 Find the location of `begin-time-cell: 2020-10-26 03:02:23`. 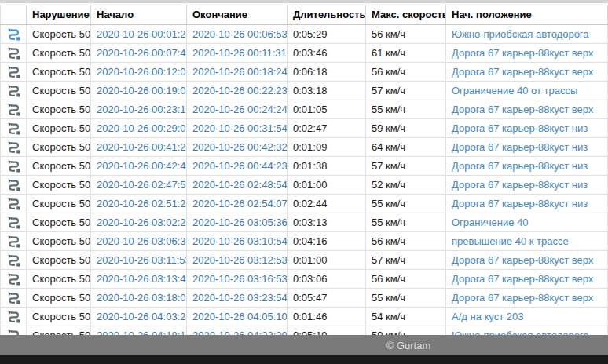

begin-time-cell: 2020-10-26 03:02:23 is located at coordinates (139, 222).